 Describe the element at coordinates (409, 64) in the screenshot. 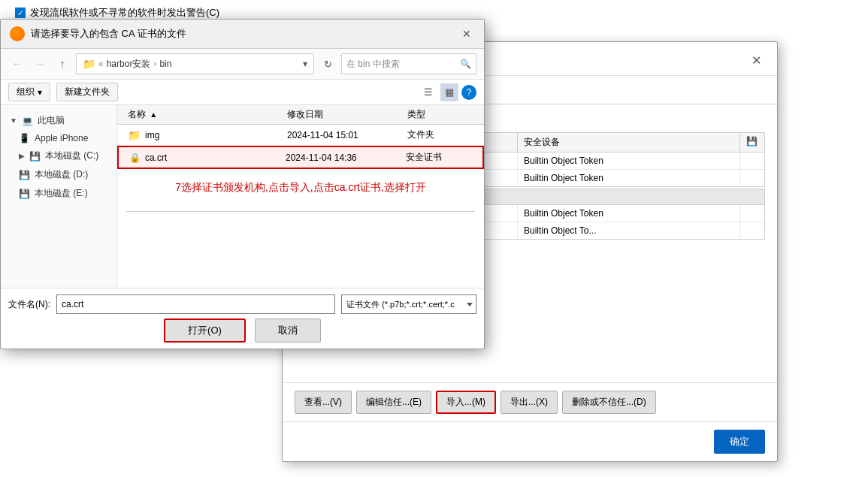

I see `search-bar: 在 bin 中搜索 🔍` at that location.